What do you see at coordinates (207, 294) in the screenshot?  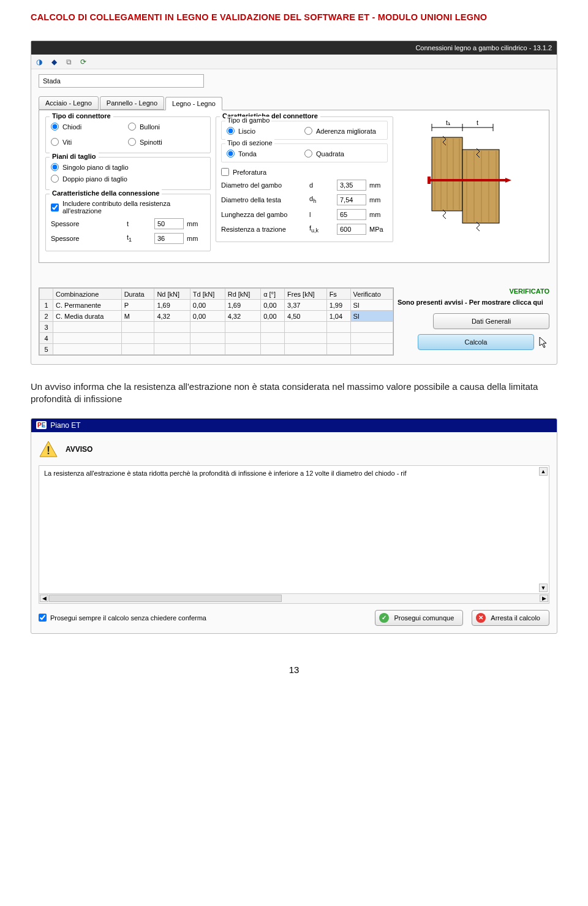 I see `table-header: Td [kN]` at bounding box center [207, 294].